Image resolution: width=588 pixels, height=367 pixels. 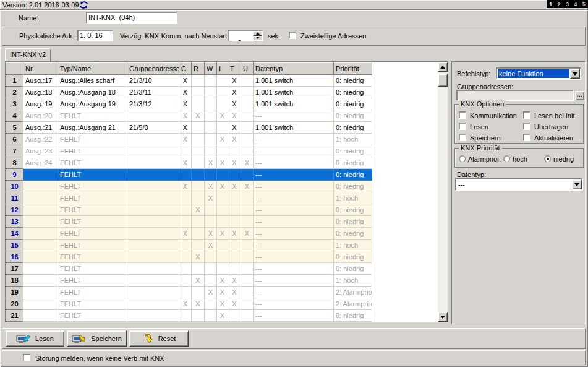 What do you see at coordinates (159, 339) in the screenshot?
I see `reset-button: Reset` at bounding box center [159, 339].